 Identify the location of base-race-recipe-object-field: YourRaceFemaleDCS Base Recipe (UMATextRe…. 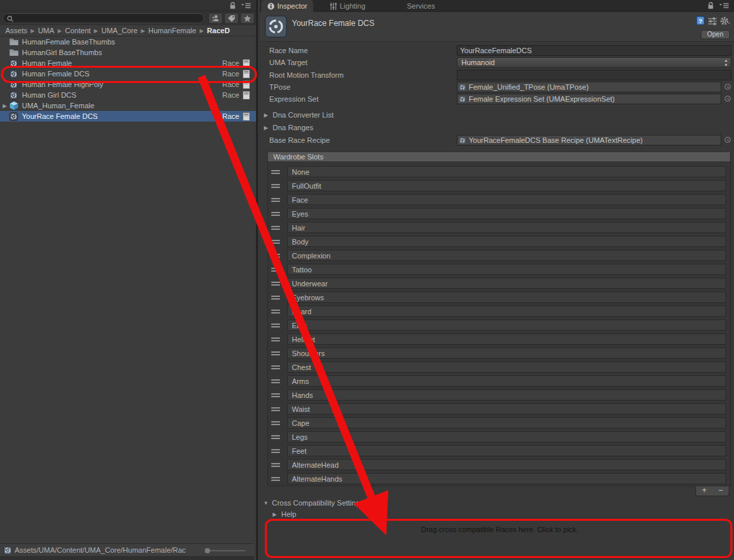
(589, 140).